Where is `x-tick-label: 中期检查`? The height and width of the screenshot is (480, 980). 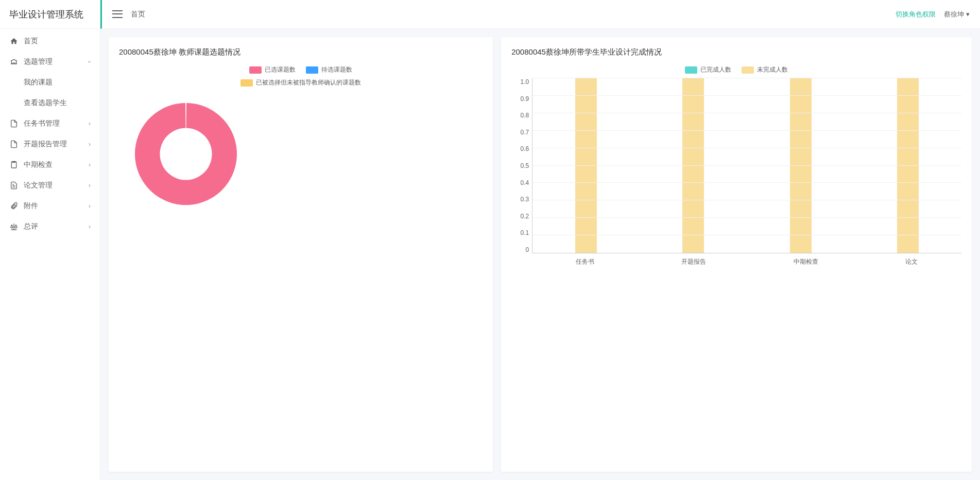
x-tick-label: 中期检查 is located at coordinates (806, 262).